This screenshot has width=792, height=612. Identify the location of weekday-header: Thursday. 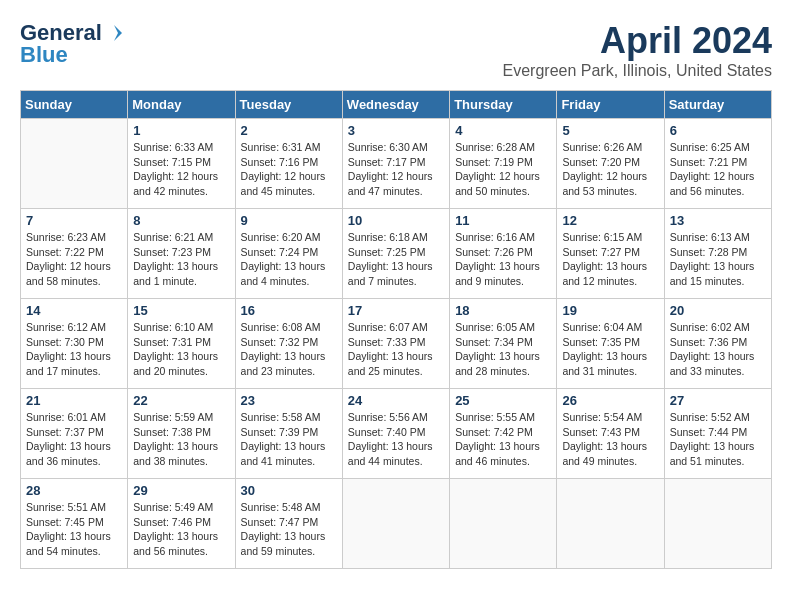
(504, 105).